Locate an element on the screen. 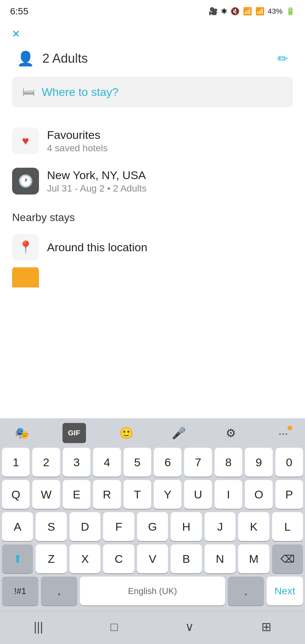 The height and width of the screenshot is (644, 305). guest-row: 👤 2 Adults ✏ is located at coordinates (152, 58).